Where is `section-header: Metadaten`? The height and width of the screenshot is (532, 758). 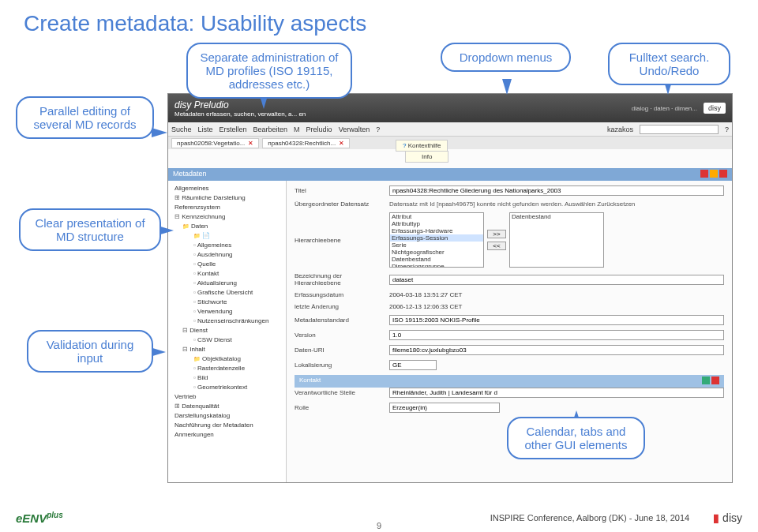
section-header: Metadaten is located at coordinates (450, 174).